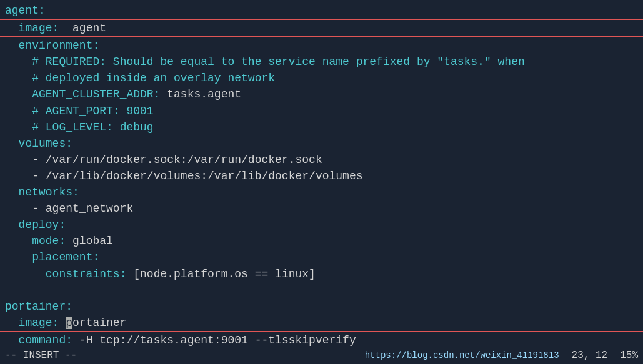 This screenshot has height=364, width=643. What do you see at coordinates (59, 46) in the screenshot?
I see `line-3-key: environment:` at bounding box center [59, 46].